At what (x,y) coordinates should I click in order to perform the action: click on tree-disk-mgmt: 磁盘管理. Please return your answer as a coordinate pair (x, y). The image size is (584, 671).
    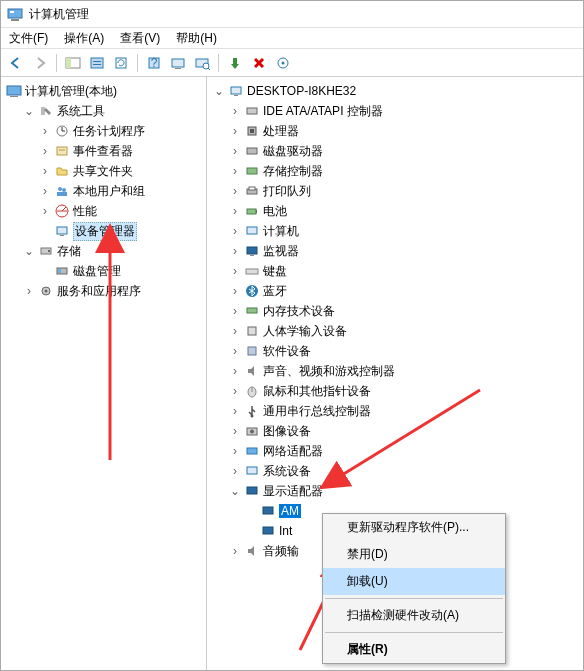
    Looking at the image, I should click on (104, 271).